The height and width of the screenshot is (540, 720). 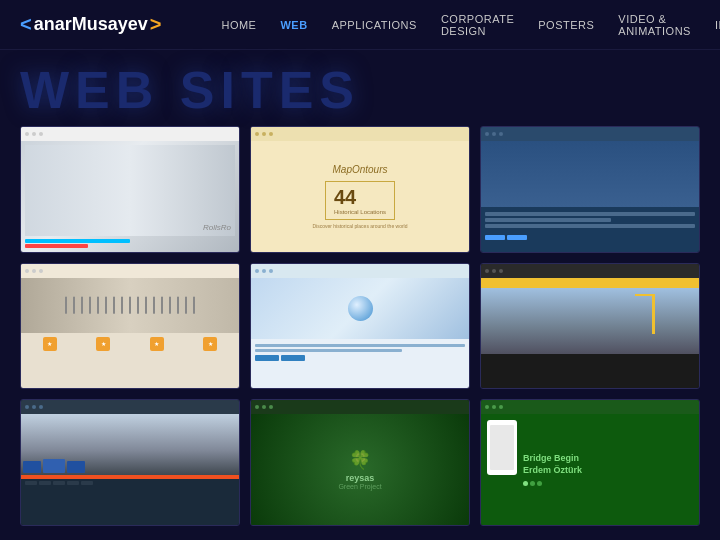 What do you see at coordinates (294, 25) in the screenshot?
I see `nav-web: WEB` at bounding box center [294, 25].